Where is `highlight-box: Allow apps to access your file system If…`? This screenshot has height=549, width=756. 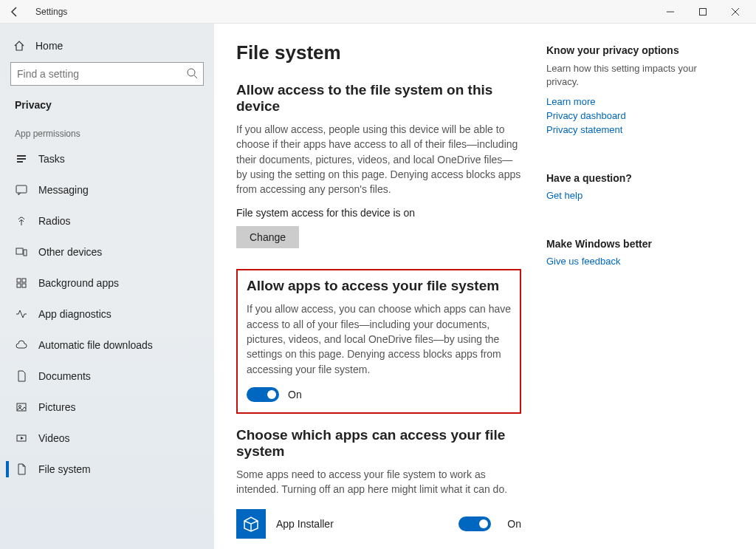
highlight-box: Allow apps to access your file system If… is located at coordinates (379, 341).